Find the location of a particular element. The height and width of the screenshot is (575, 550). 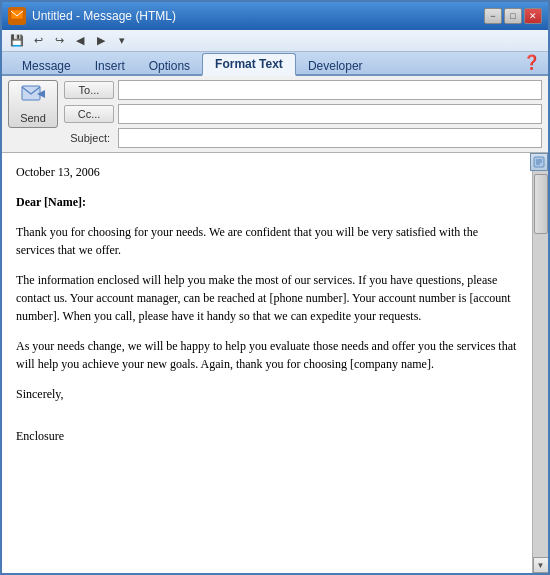

window-title: Untitled - Message (HTML) is located at coordinates (258, 16).